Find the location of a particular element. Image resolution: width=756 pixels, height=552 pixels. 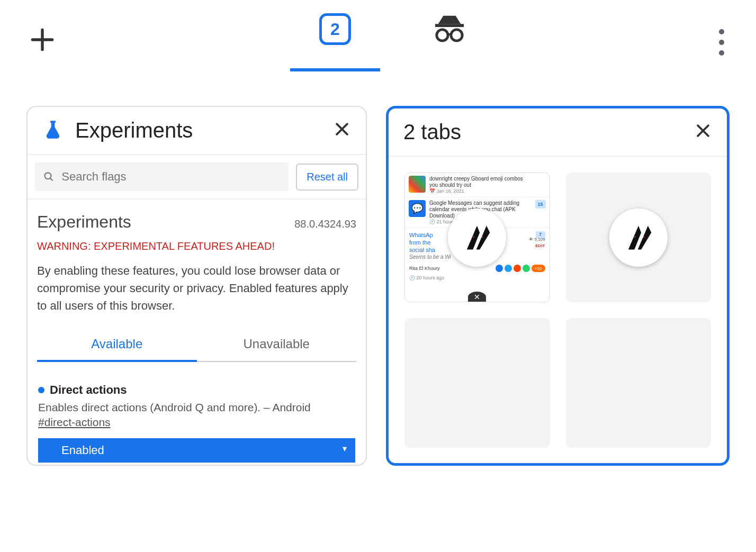

incognito-button is located at coordinates (449, 29).